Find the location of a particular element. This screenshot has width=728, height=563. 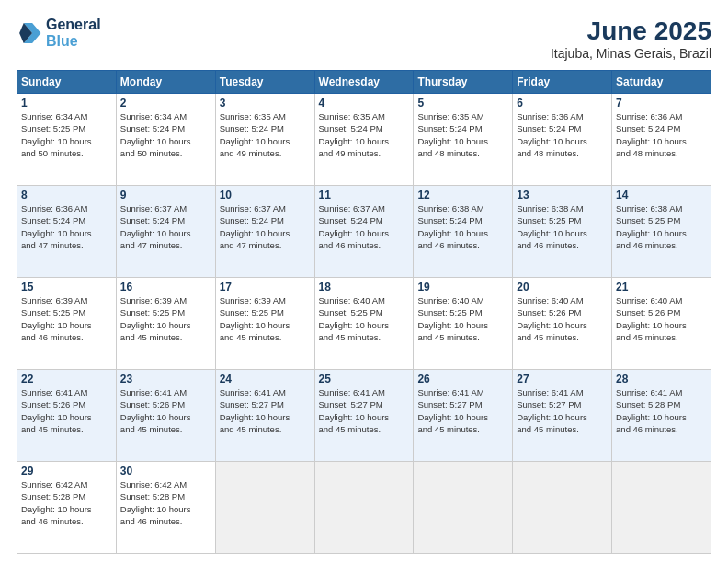

calendar-header-row: Sunday Monday Tuesday Wednesday Thursday… is located at coordinates (364, 83).